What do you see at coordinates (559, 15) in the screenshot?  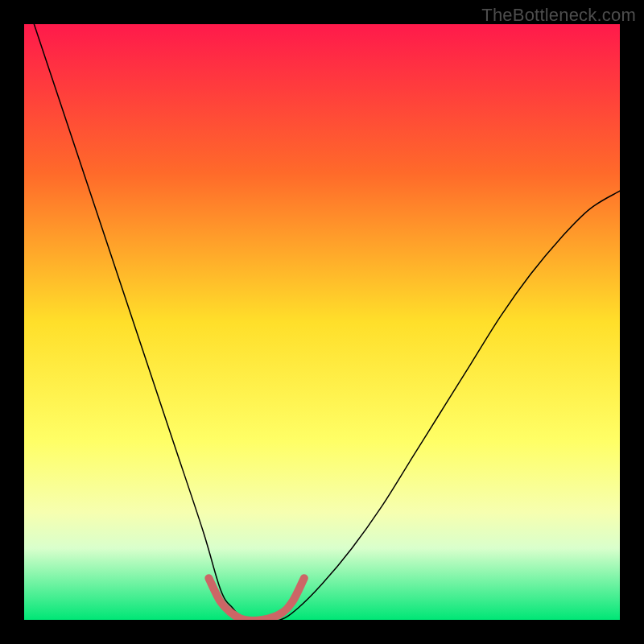 I see `watermark-text: TheBottleneck.com` at bounding box center [559, 15].